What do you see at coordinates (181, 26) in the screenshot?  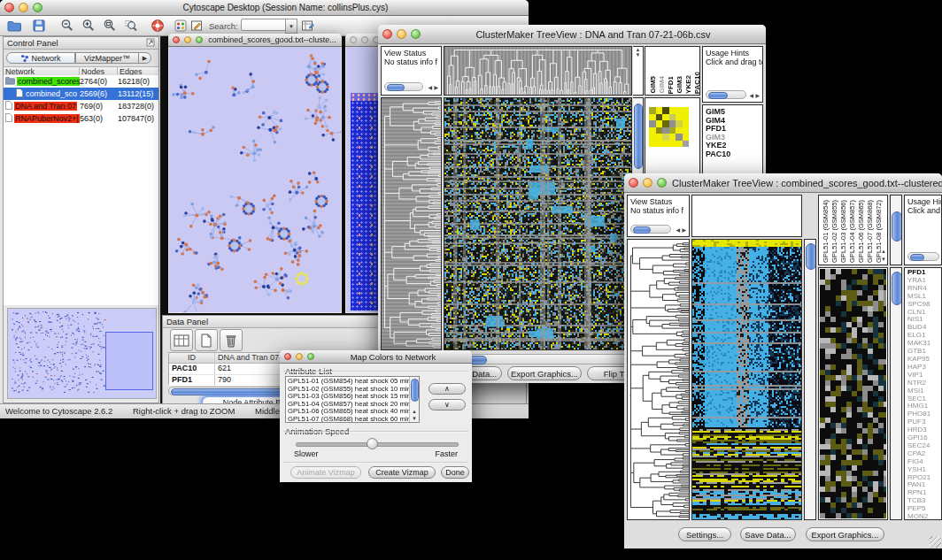 I see `vizmapper-icon` at bounding box center [181, 26].